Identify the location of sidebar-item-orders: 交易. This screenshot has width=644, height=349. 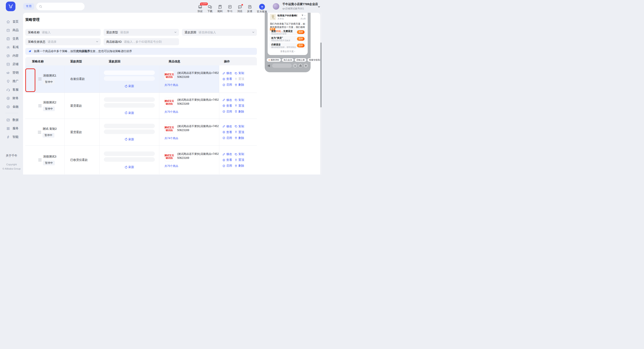
(12, 39).